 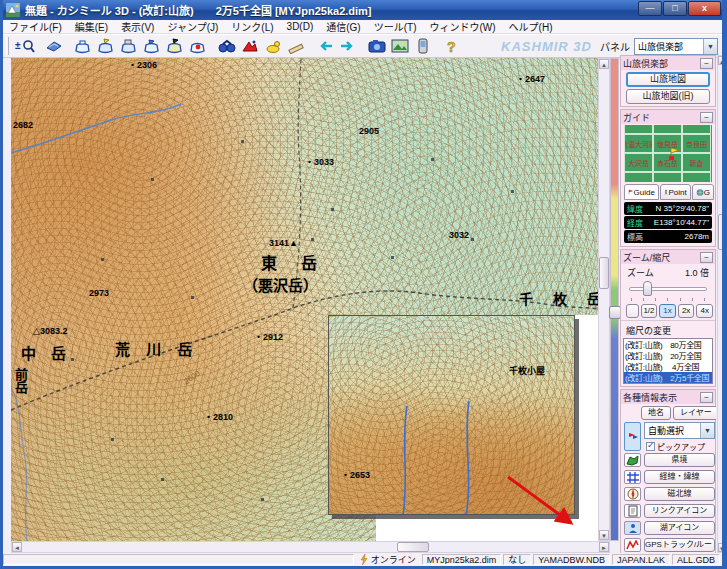 I want to click on gps-device-icon, so click(x=422, y=46).